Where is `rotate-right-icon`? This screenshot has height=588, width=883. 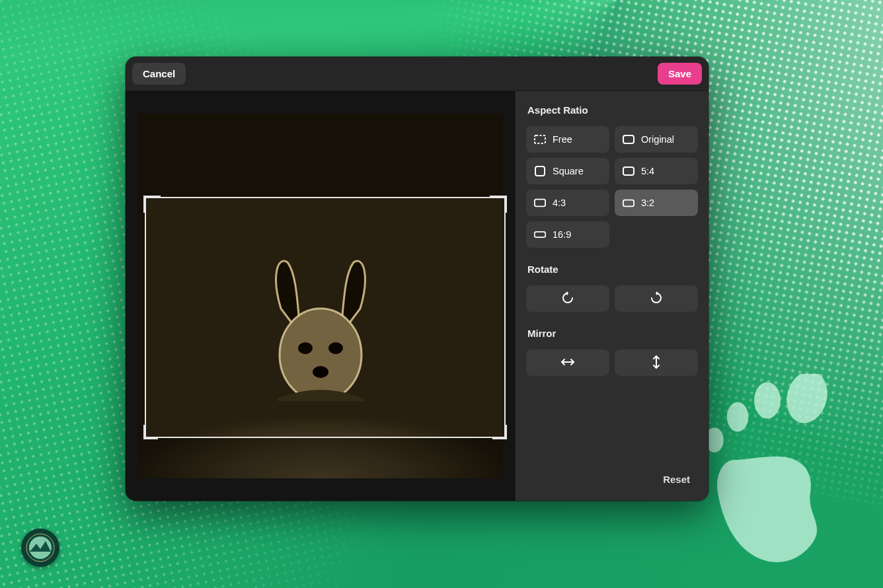 rotate-right-icon is located at coordinates (656, 299).